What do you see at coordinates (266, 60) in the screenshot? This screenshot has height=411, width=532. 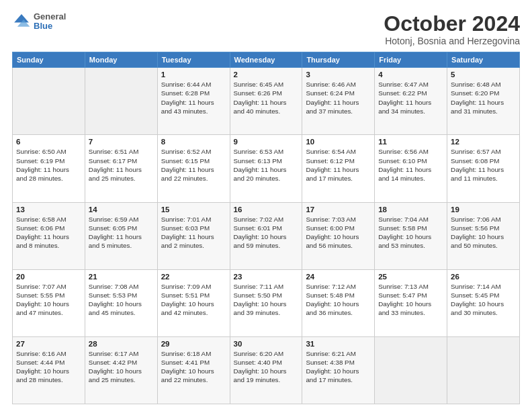 I see `weekday-header-wednesday: Wednesday` at bounding box center [266, 60].